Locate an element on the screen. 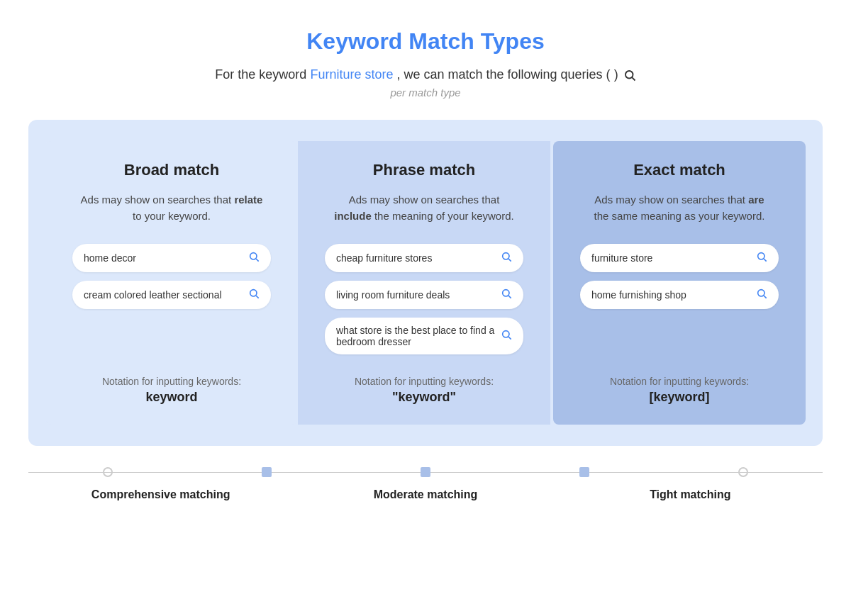 The height and width of the screenshot is (616, 851). timeline-square-exact is located at coordinates (584, 472).